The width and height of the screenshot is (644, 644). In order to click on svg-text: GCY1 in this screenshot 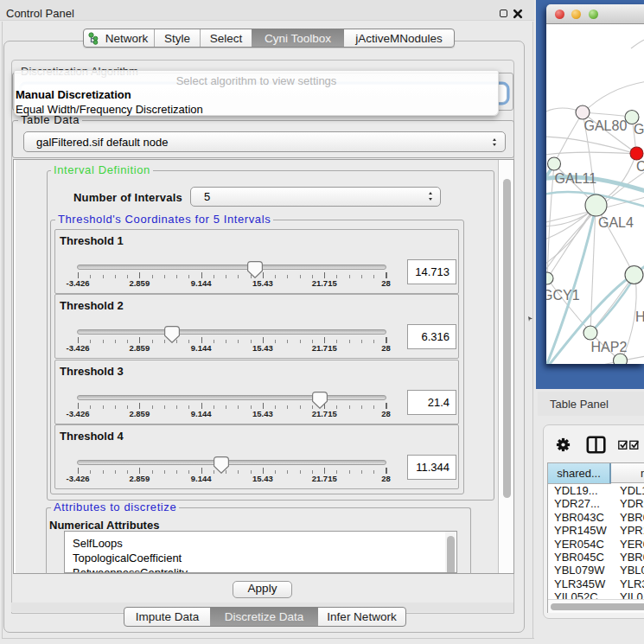, I will do `click(564, 296)`.